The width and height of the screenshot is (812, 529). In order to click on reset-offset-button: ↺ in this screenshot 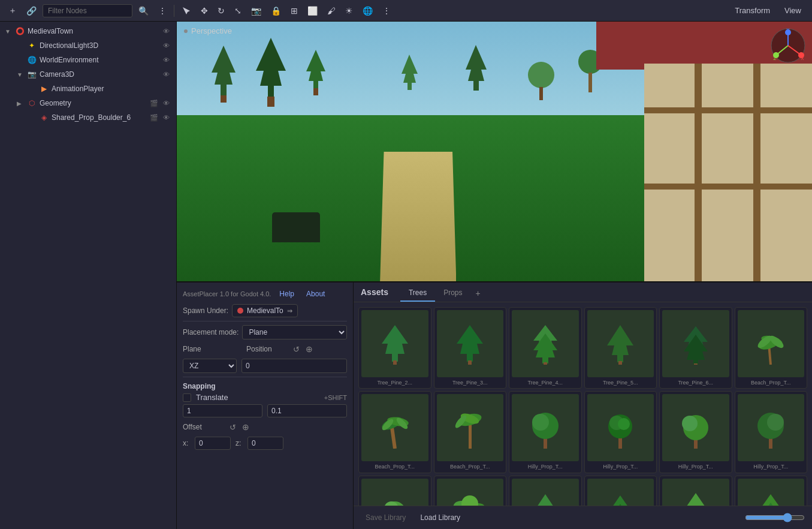, I will do `click(233, 427)`.